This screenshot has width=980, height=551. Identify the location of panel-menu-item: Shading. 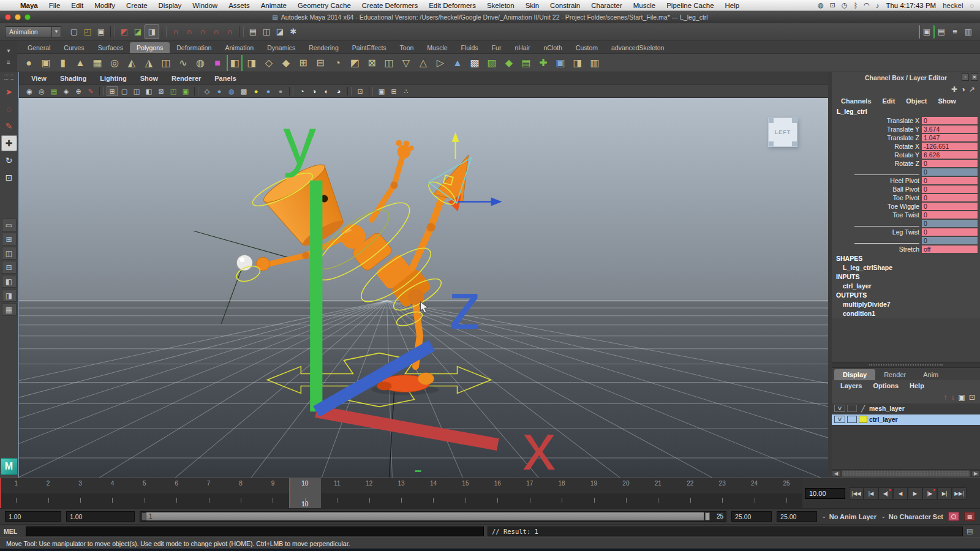
(74, 78).